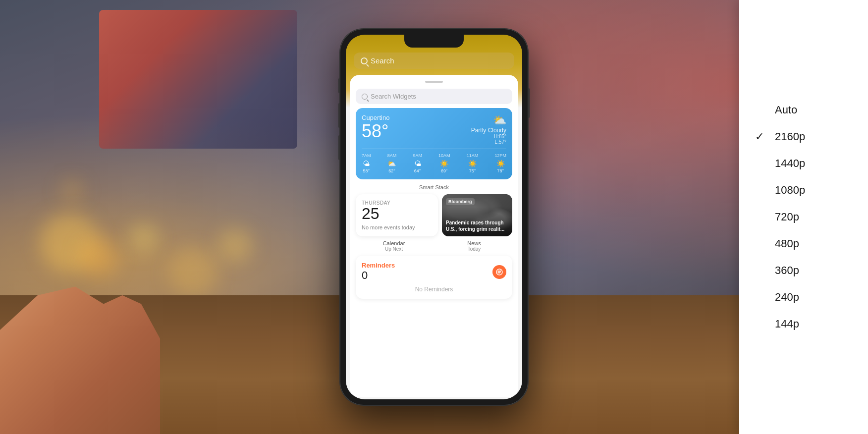 This screenshot has height=434, width=868. Describe the element at coordinates (790, 163) in the screenshot. I see `quality-label-1440p: 1440p` at that location.